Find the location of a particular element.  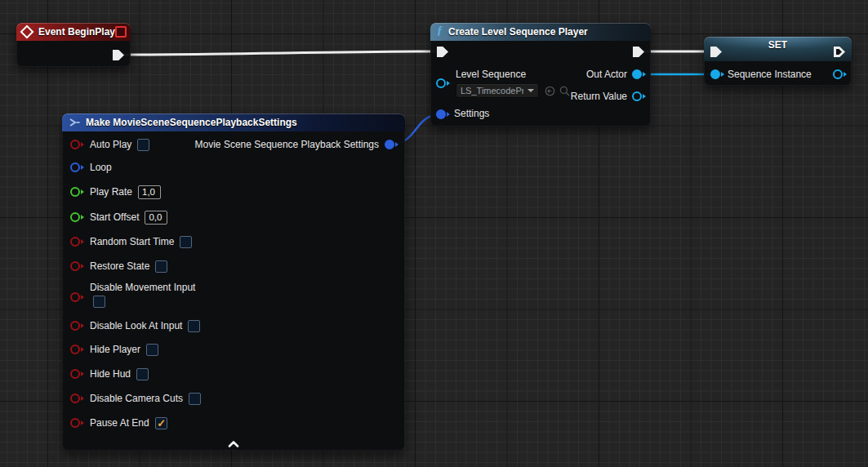

random-start-time-pin is located at coordinates (77, 242).